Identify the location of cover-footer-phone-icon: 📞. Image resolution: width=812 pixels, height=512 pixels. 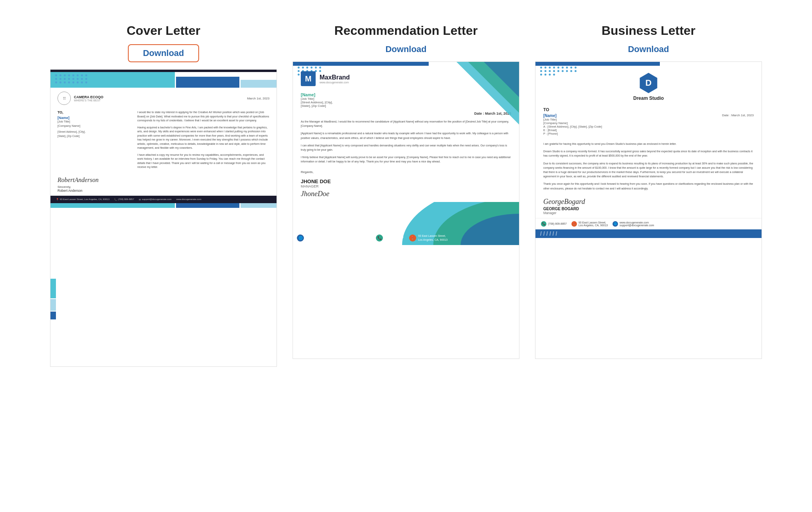
(116, 200).